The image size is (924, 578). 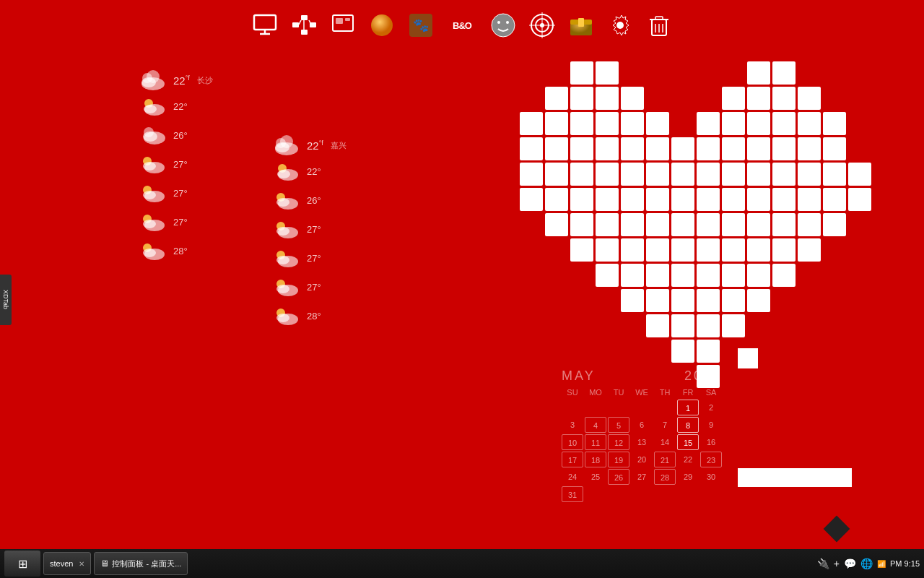 I want to click on cal-cell, so click(x=665, y=407).